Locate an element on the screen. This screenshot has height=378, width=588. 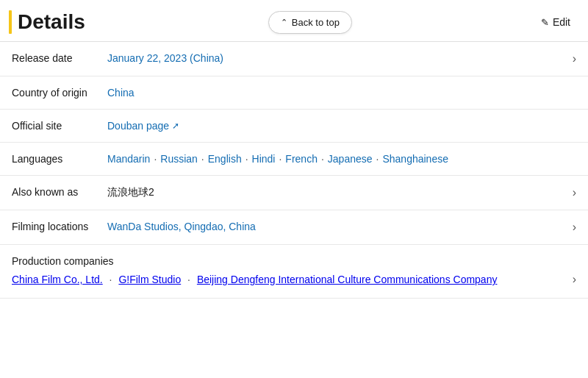
chevron-right-prod-icon: › is located at coordinates (570, 279).